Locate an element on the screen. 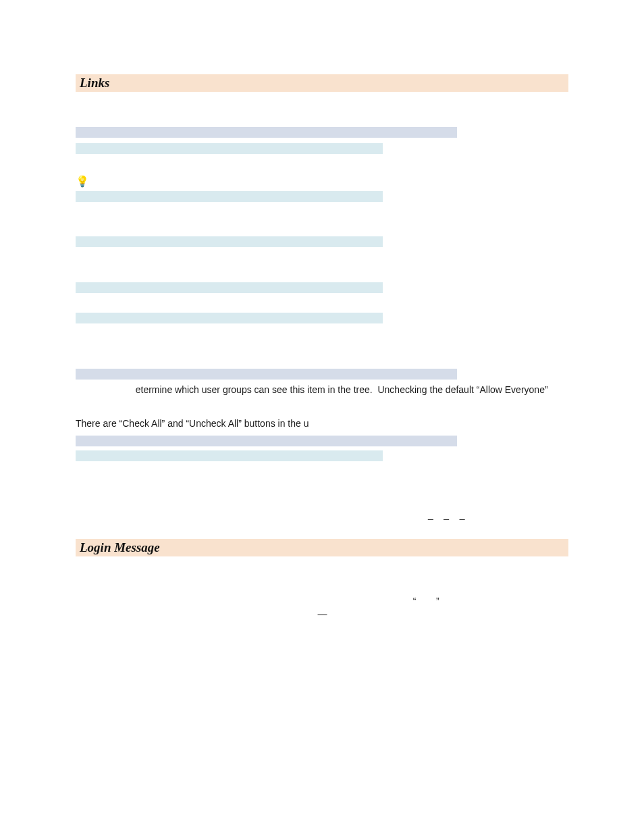 The width and height of the screenshot is (644, 834). tip-row: 💡 Hyperlinks of this kind do not have to… is located at coordinates (322, 182).